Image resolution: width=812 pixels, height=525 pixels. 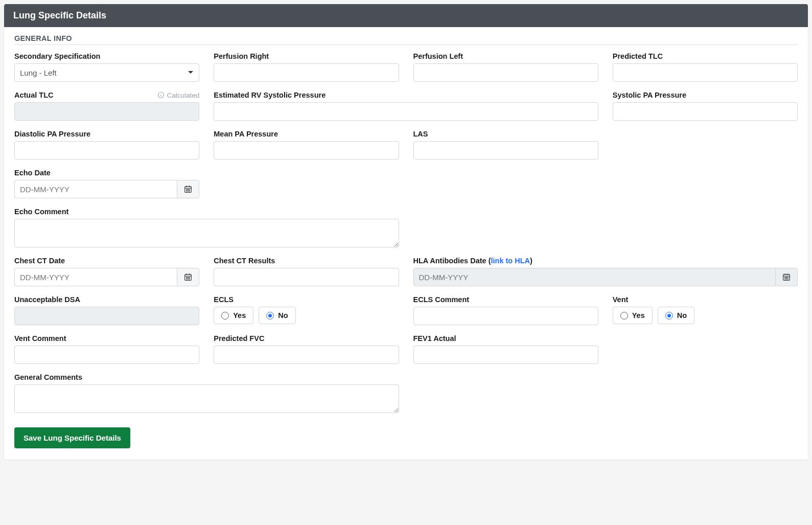 I want to click on link-to-hla: link to HLA, so click(x=510, y=261).